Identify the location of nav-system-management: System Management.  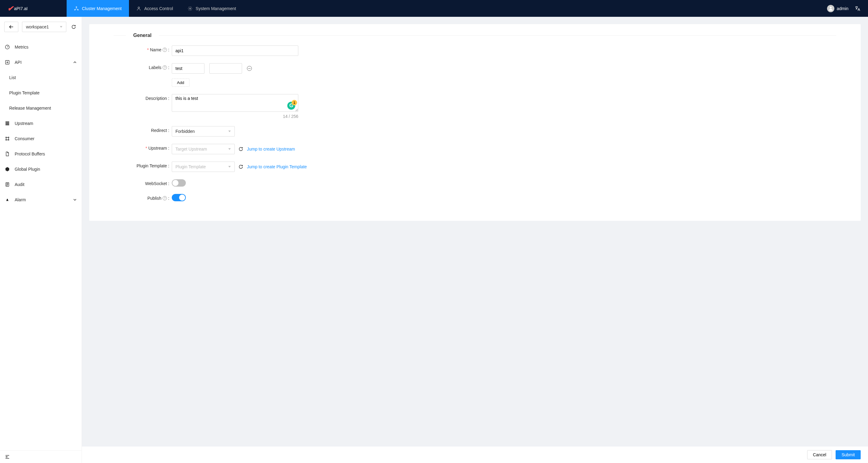
(212, 8).